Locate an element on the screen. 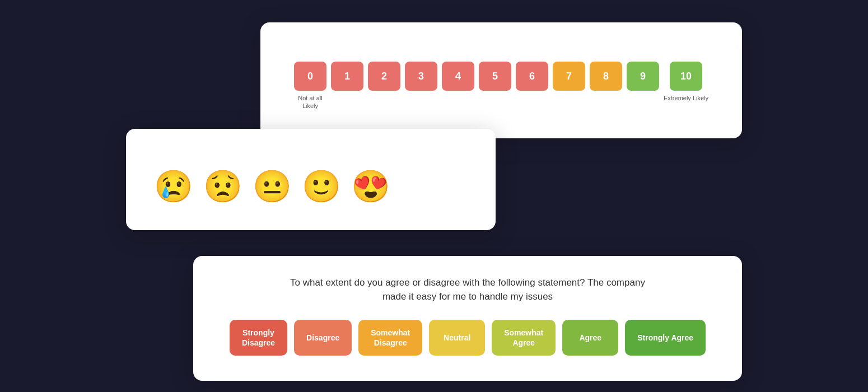 Image resolution: width=868 pixels, height=392 pixels. nps-item-8: 8 is located at coordinates (606, 76).